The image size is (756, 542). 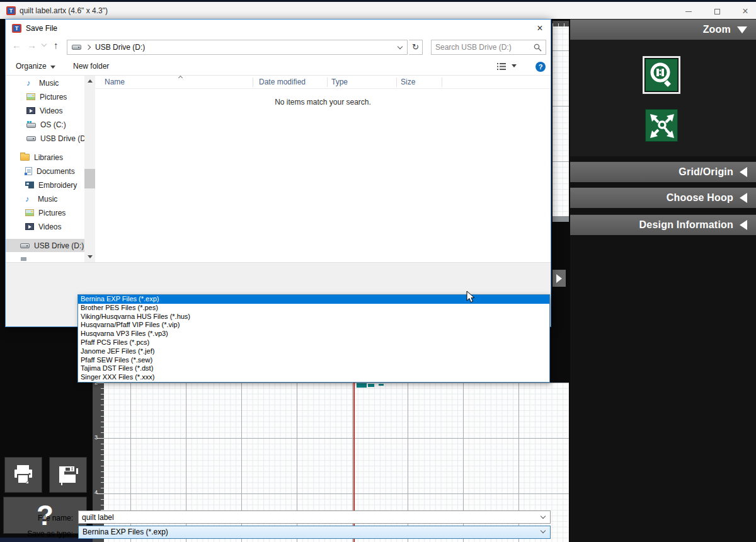 What do you see at coordinates (68, 475) in the screenshot?
I see `sew-machine-button` at bounding box center [68, 475].